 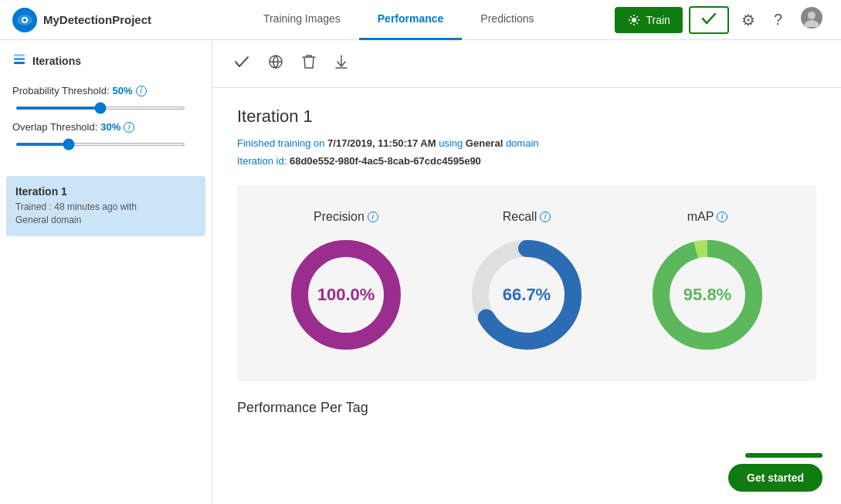 I want to click on probability-slider-container, so click(x=106, y=106).